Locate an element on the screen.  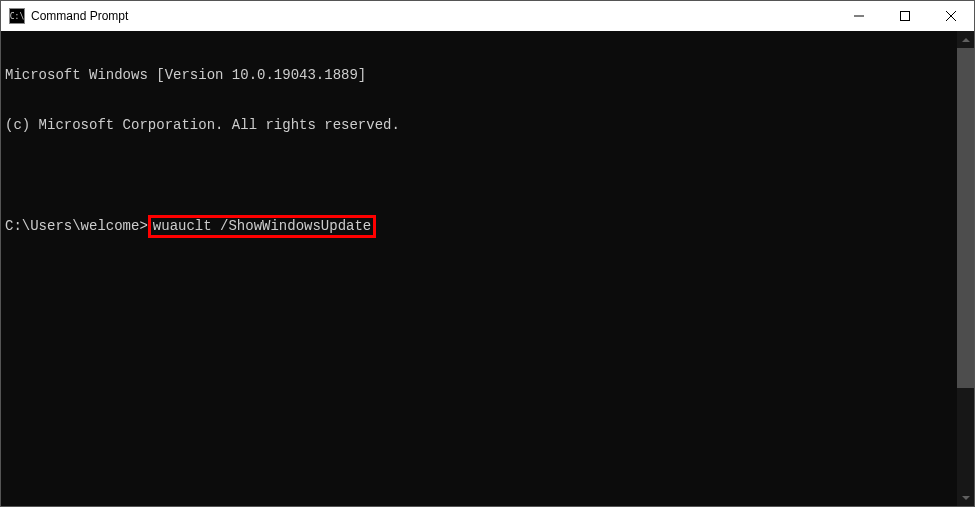
scroll-thumb is located at coordinates (966, 218).